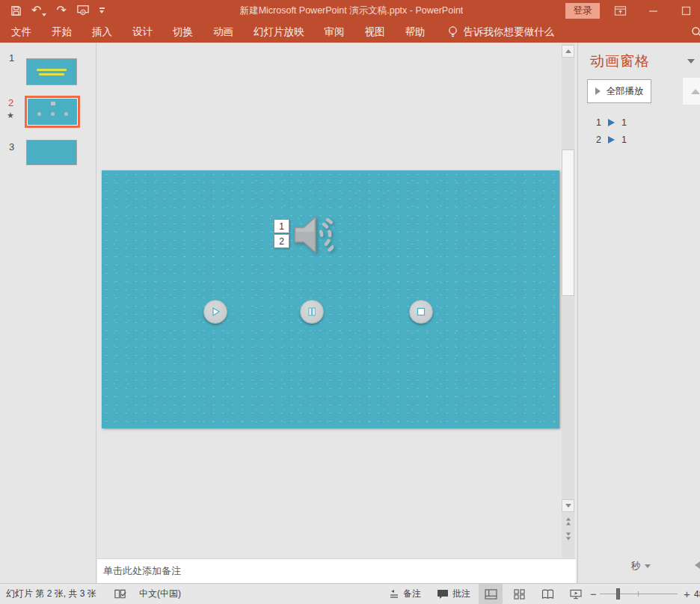 This screenshot has height=604, width=700. I want to click on timeline-scroll-left-icon, so click(697, 565).